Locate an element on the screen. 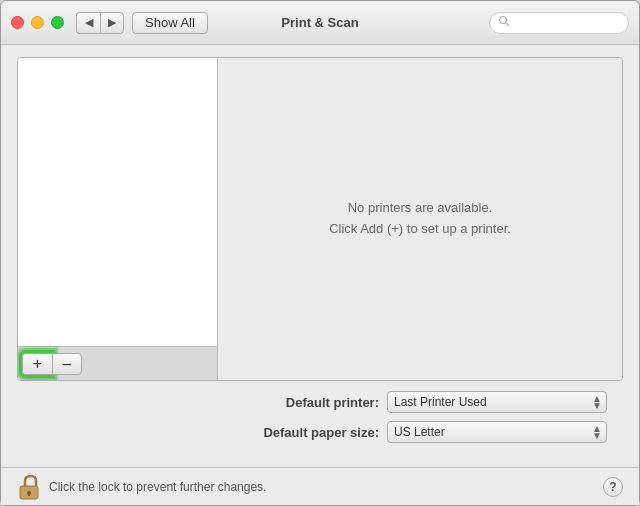  nav-buttons: ◀ ▶ is located at coordinates (100, 23).